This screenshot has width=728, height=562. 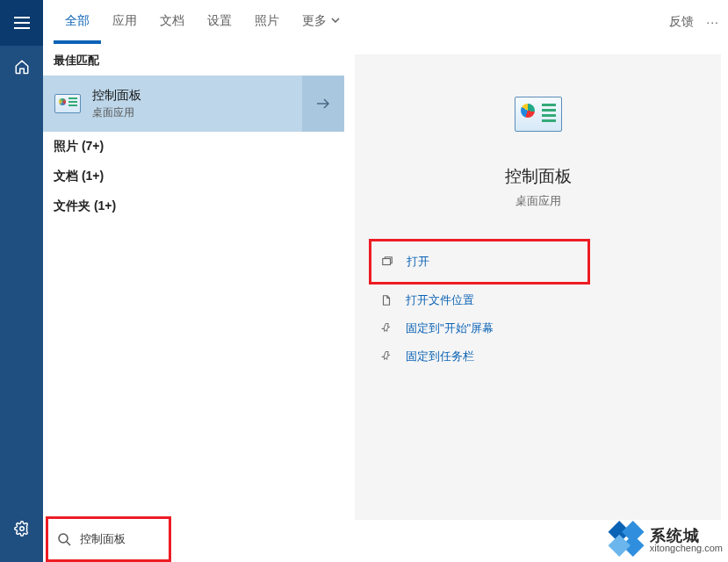 I want to click on watermark-text: 系统城 xitongcheng.com, so click(x=687, y=541).